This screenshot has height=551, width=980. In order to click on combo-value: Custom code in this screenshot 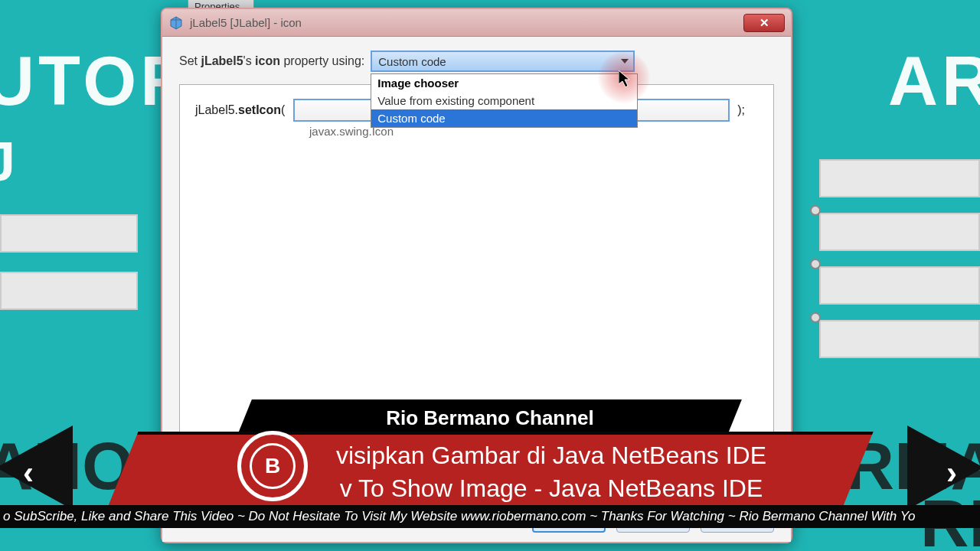, I will do `click(412, 61)`.